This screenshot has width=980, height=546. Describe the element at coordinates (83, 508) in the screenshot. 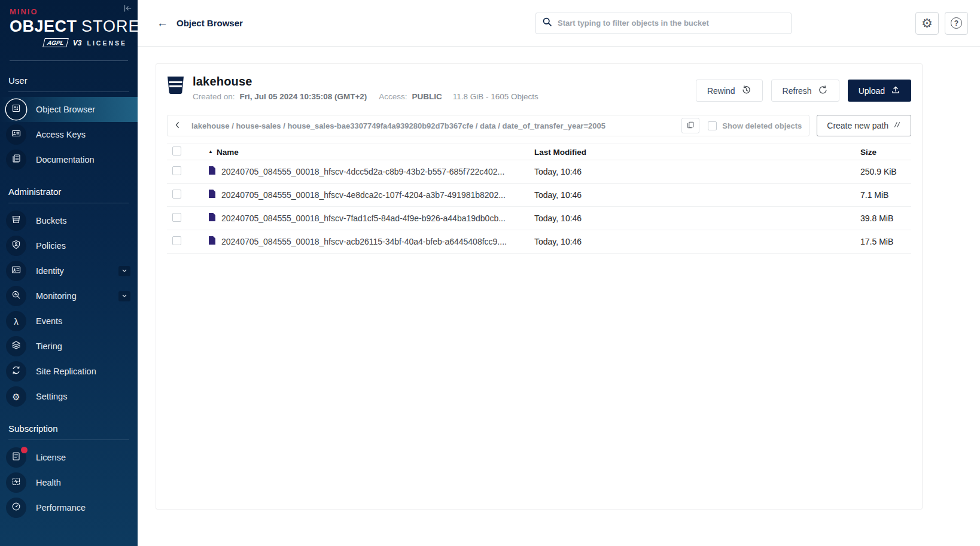

I see `sidebar-item-label: Performance` at that location.